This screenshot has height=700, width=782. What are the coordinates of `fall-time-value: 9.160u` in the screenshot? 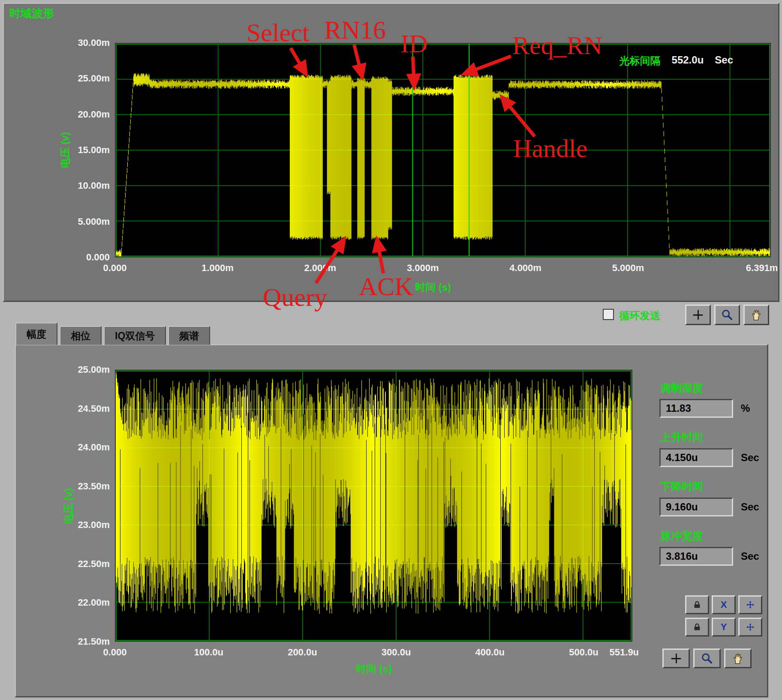 It's located at (696, 507).